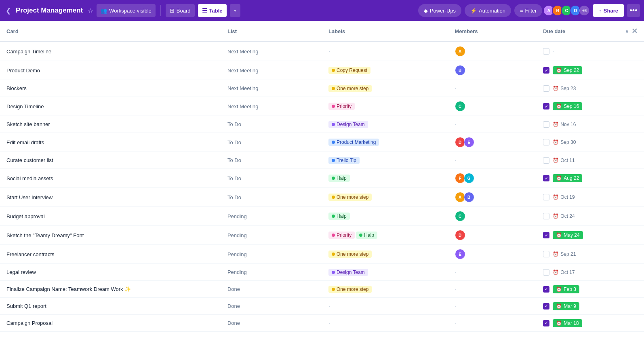 This screenshot has height=339, width=644. I want to click on due-date-text: Oct 11, so click(567, 160).